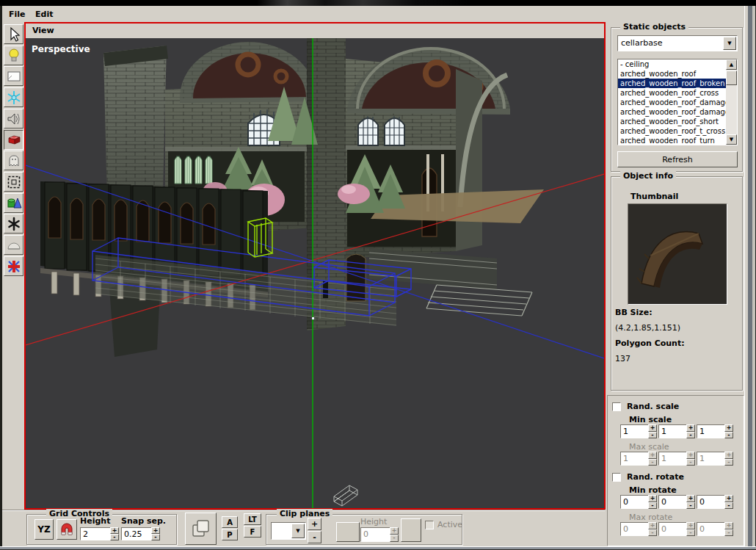 This screenshot has height=550, width=756. I want to click on list-item: arched_wooden_roof_short, so click(672, 122).